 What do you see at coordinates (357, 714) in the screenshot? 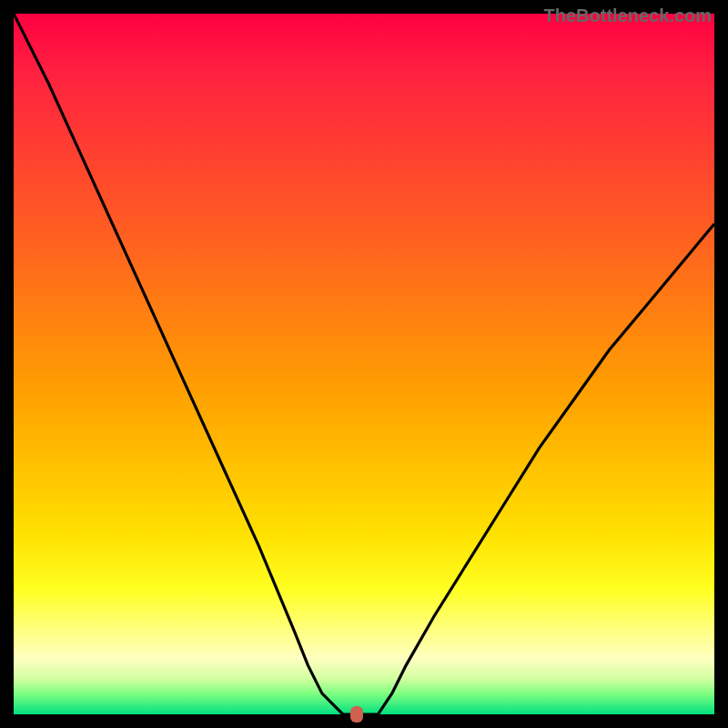
I see `optimal-marker` at bounding box center [357, 714].